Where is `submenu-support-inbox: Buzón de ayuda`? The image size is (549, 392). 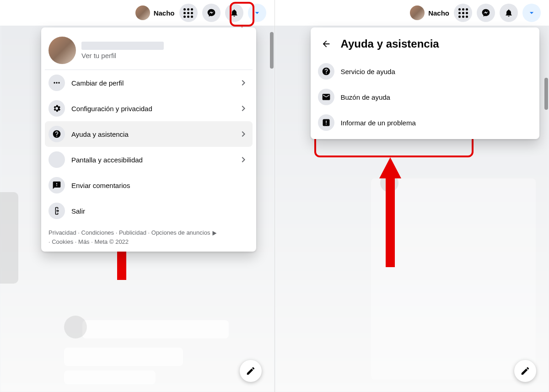
submenu-support-inbox: Buzón de ayuda is located at coordinates (425, 97).